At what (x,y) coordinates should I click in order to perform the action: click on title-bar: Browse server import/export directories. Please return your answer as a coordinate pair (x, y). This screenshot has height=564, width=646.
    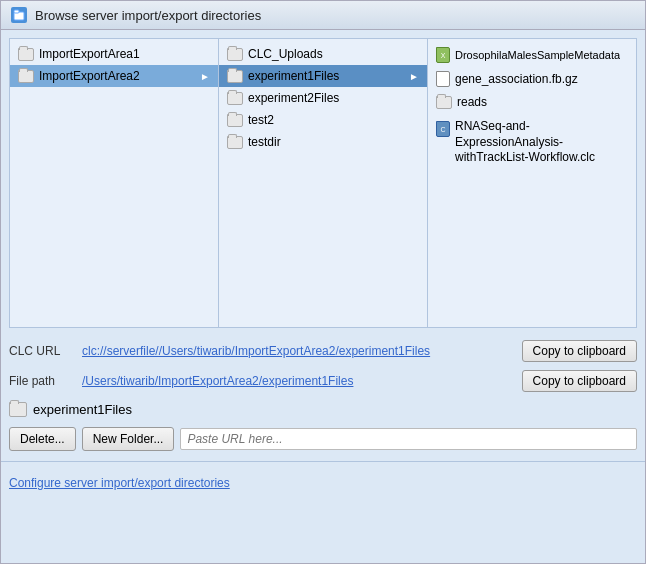
    Looking at the image, I should click on (323, 16).